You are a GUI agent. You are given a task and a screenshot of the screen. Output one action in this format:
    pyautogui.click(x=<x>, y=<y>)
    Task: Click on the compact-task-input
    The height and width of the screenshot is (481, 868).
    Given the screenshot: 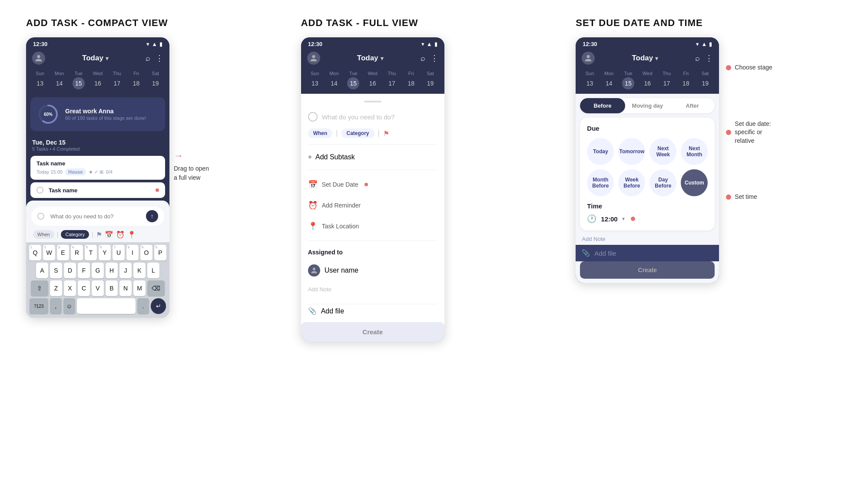 What is the action you would take?
    pyautogui.click(x=96, y=216)
    